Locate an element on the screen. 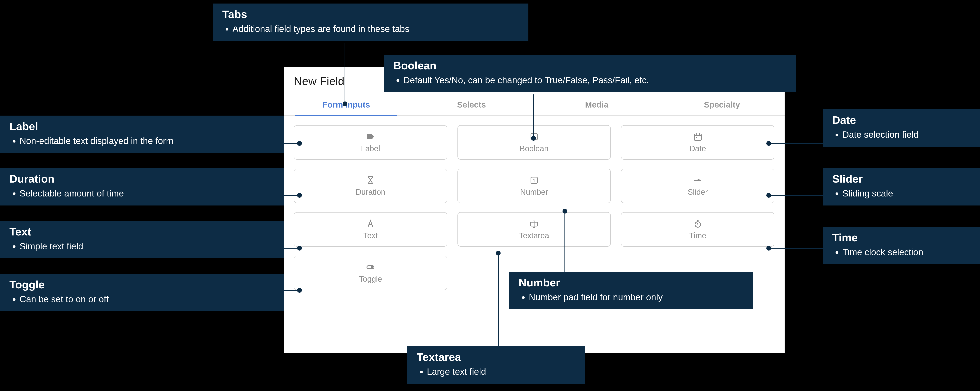 This screenshot has width=980, height=391. tabs-bar: Form Inputs Selects Media Specialty is located at coordinates (534, 105).